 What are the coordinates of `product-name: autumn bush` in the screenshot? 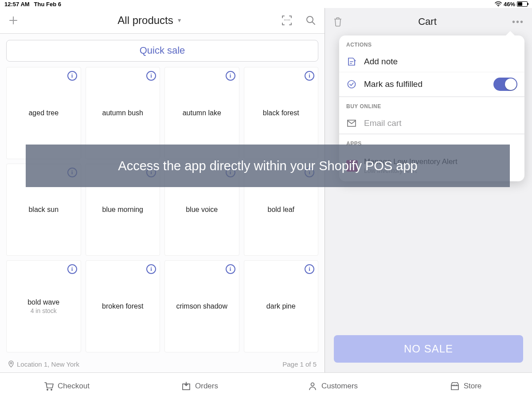 It's located at (122, 113).